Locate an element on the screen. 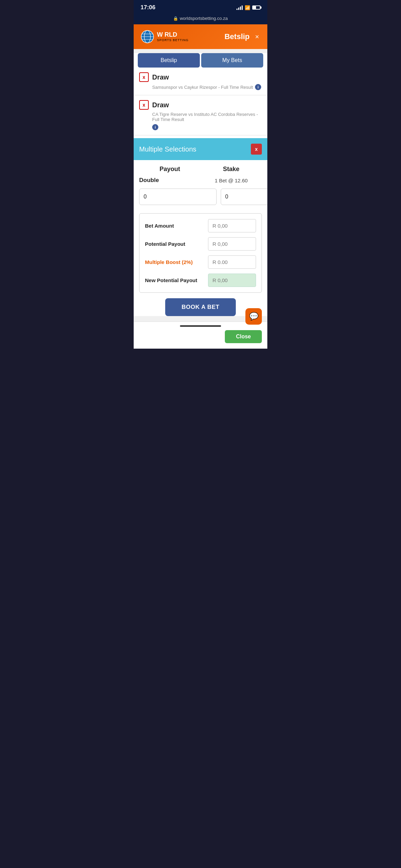  browser-bar: 🔒 worldsportsbetting.co.za is located at coordinates (200, 19).